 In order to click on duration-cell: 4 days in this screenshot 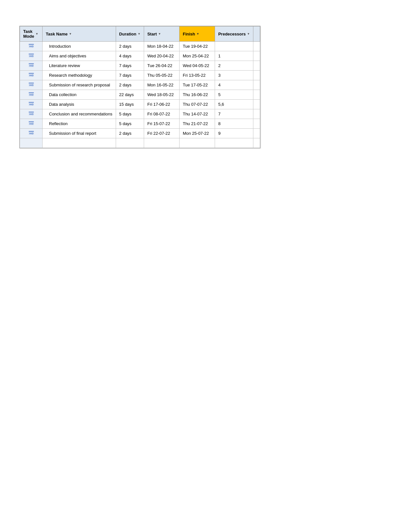, I will do `click(130, 56)`.